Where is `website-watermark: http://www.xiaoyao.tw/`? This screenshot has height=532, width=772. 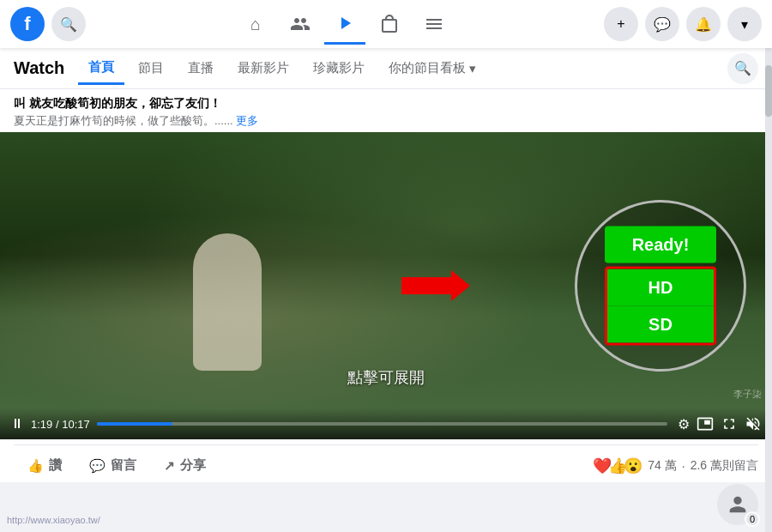 website-watermark: http://www.xiaoyao.tw/ is located at coordinates (53, 520).